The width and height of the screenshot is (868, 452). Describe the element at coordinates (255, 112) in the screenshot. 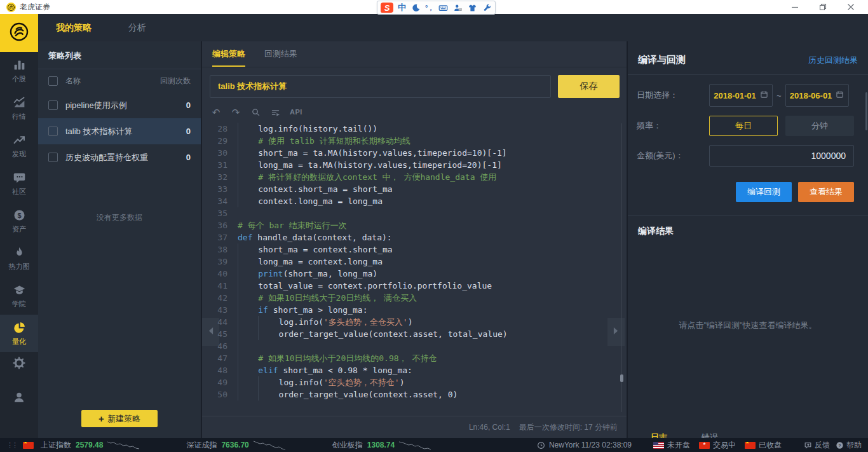

I see `search-icon` at that location.